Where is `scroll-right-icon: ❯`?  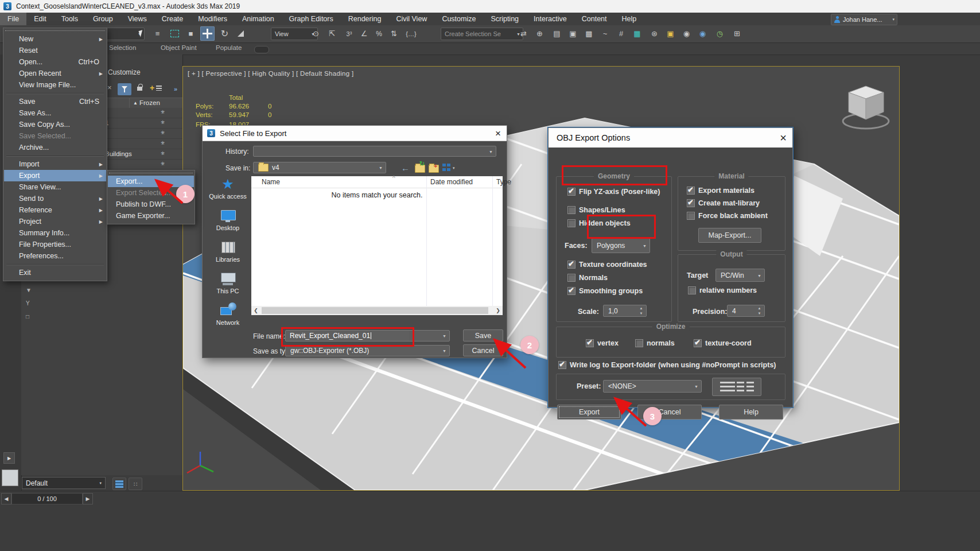
scroll-right-icon: ❯ is located at coordinates (498, 311).